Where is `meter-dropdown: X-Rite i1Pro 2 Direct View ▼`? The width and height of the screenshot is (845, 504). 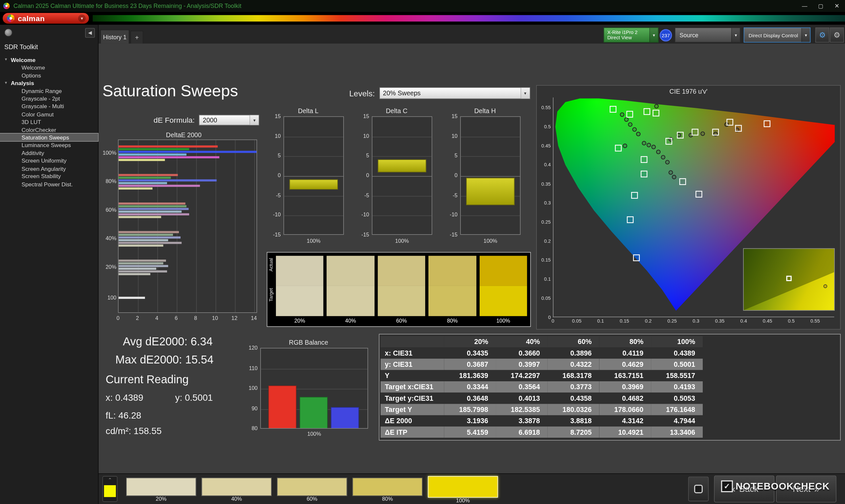
meter-dropdown: X-Rite i1Pro 2 Direct View ▼ is located at coordinates (631, 35).